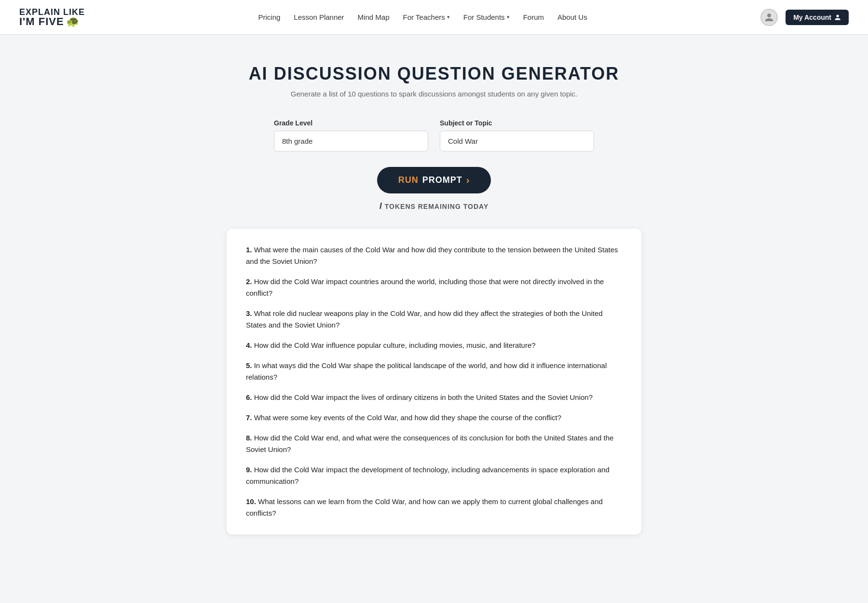  I want to click on run-label-prompt: PROMPT, so click(443, 180).